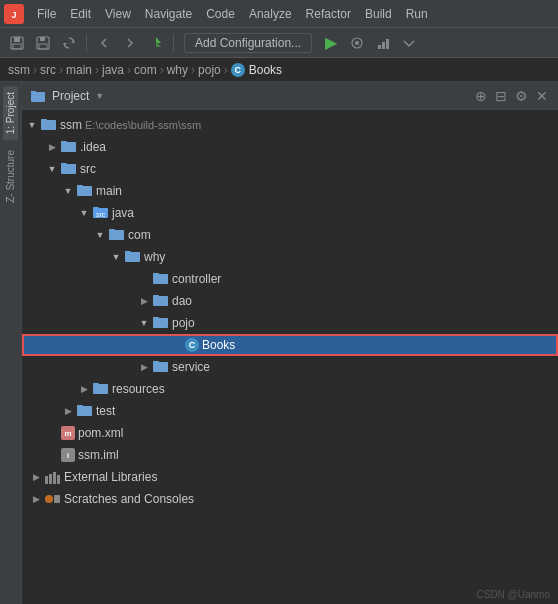  Describe the element at coordinates (10, 113) in the screenshot. I see `project-tab: 1: Project` at that location.